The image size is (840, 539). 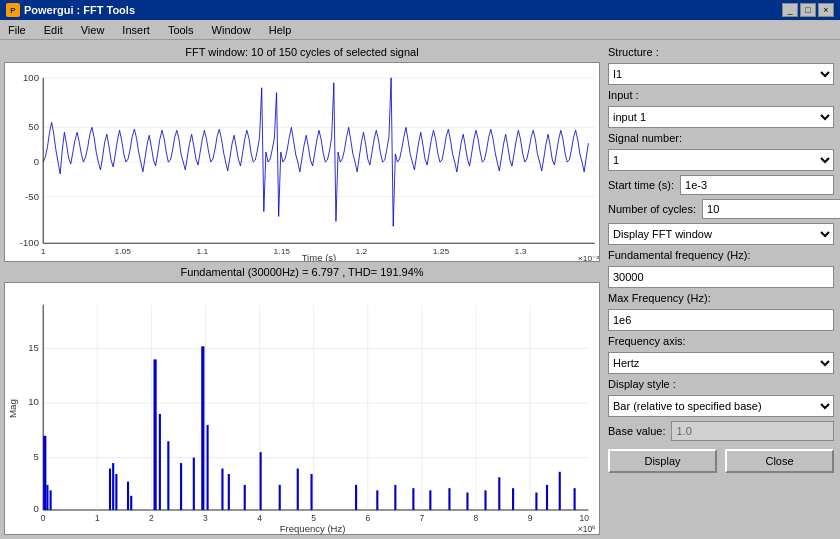 I want to click on svg-text: 1.25, so click(x=442, y=252).